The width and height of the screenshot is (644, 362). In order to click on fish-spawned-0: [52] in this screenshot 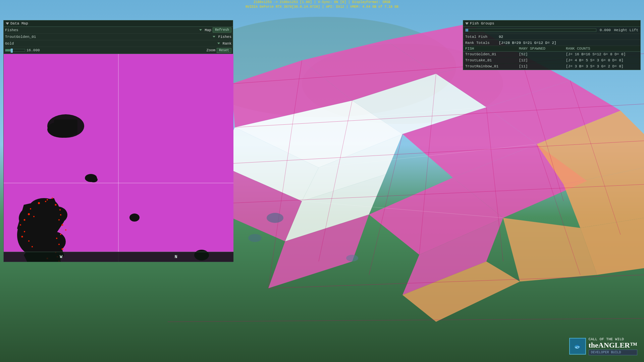, I will do `click(542, 54)`.